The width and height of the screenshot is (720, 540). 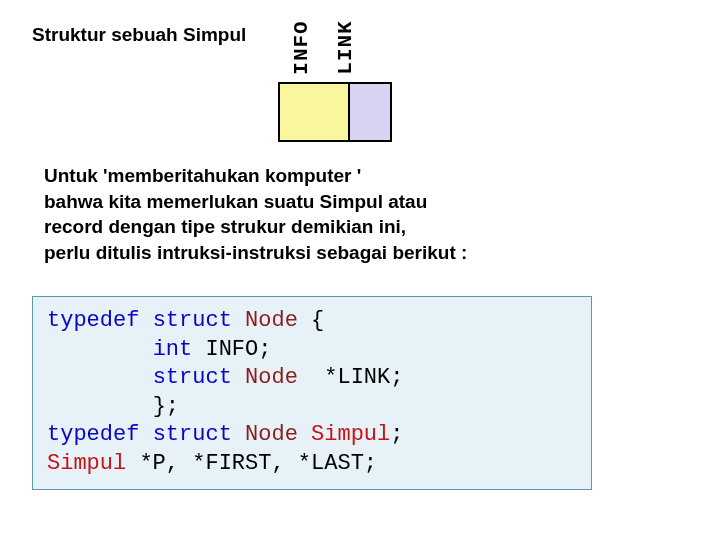 What do you see at coordinates (166, 406) in the screenshot?
I see `code-punct: };` at bounding box center [166, 406].